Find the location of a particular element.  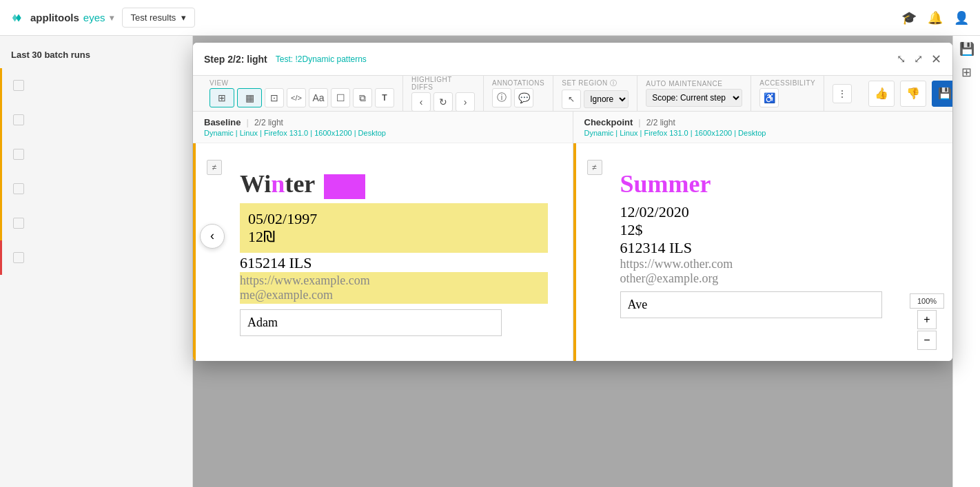

auto-maintenance-label: AUTO MAINTENANCE is located at coordinates (694, 84).